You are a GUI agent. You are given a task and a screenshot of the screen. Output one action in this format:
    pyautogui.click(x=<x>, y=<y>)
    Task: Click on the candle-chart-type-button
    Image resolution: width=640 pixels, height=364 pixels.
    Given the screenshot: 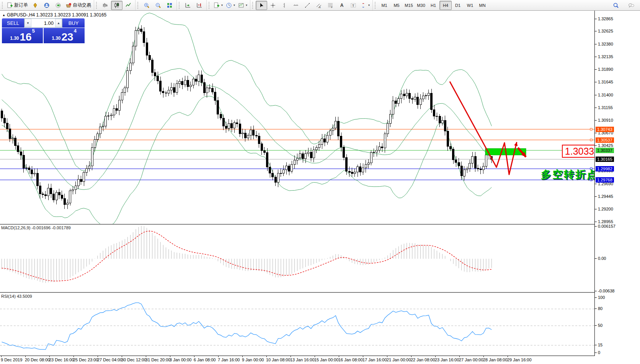 What is the action you would take?
    pyautogui.click(x=117, y=5)
    